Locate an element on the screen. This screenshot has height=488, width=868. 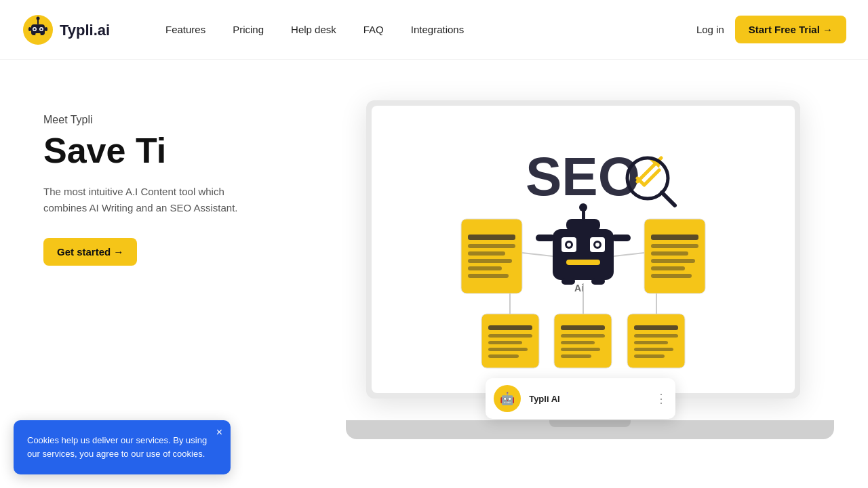
svg-text: Typli.ai is located at coordinates (85, 30).